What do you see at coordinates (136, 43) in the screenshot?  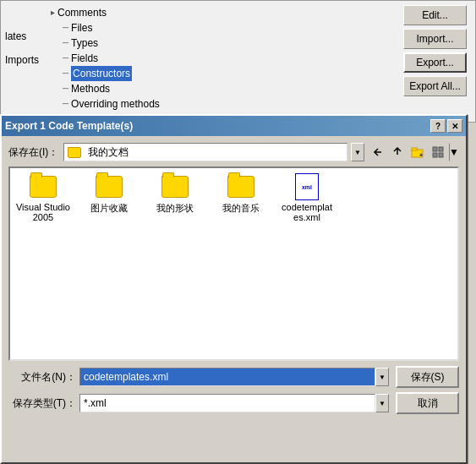 I see `tree-item-types: ─ Types` at bounding box center [136, 43].